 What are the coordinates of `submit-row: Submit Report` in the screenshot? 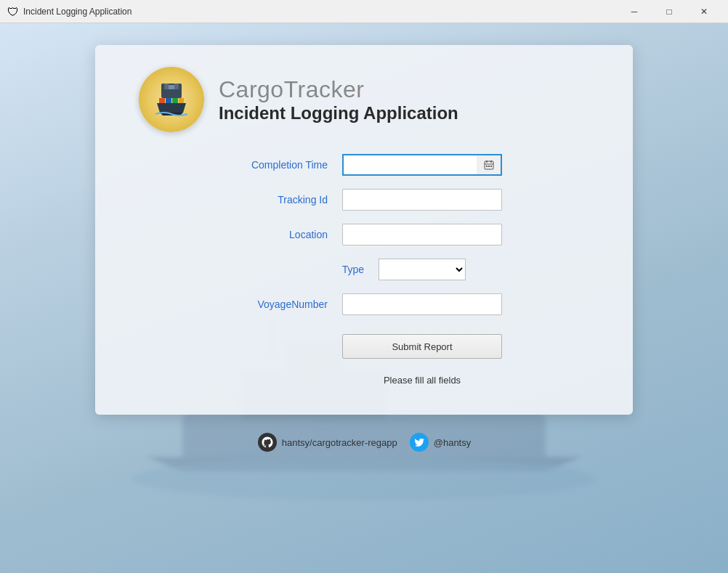 It's located at (364, 344).